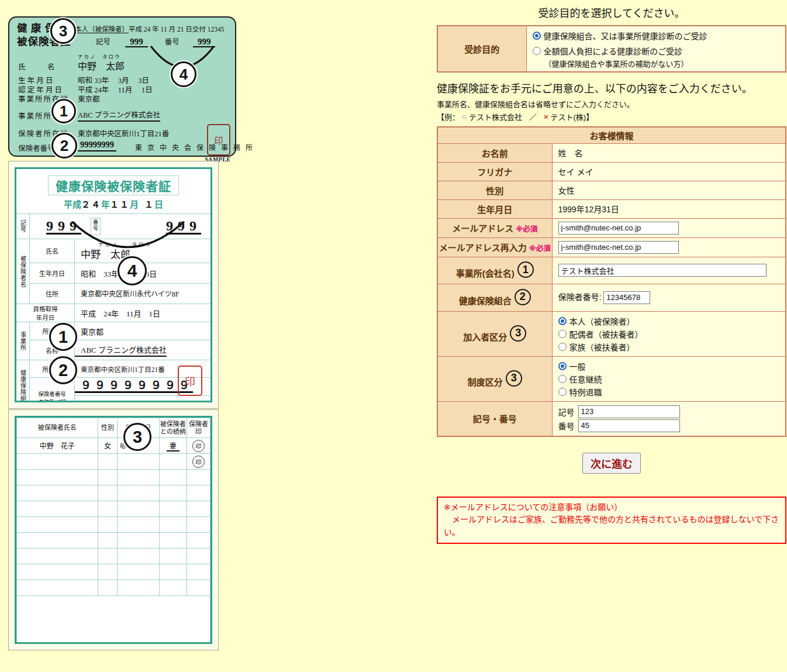 This screenshot has width=787, height=672. What do you see at coordinates (89, 331) in the screenshot?
I see `card-b-office-addr-value: 東京都` at bounding box center [89, 331].